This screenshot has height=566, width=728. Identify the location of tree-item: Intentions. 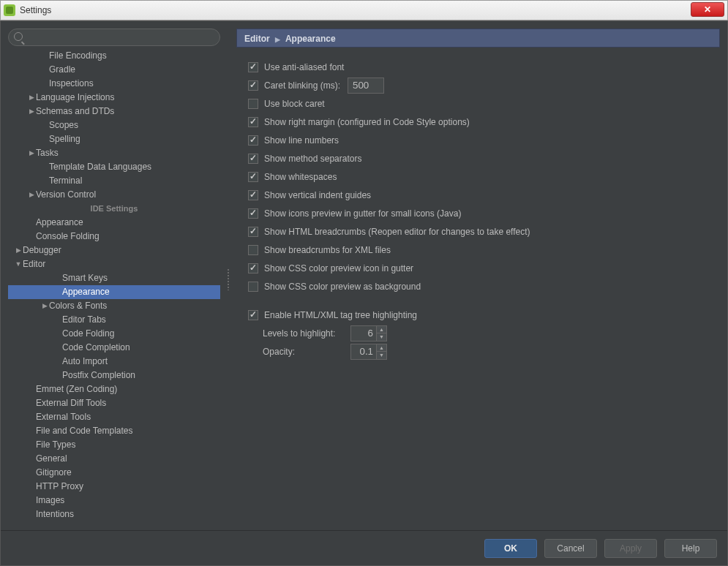
(114, 515).